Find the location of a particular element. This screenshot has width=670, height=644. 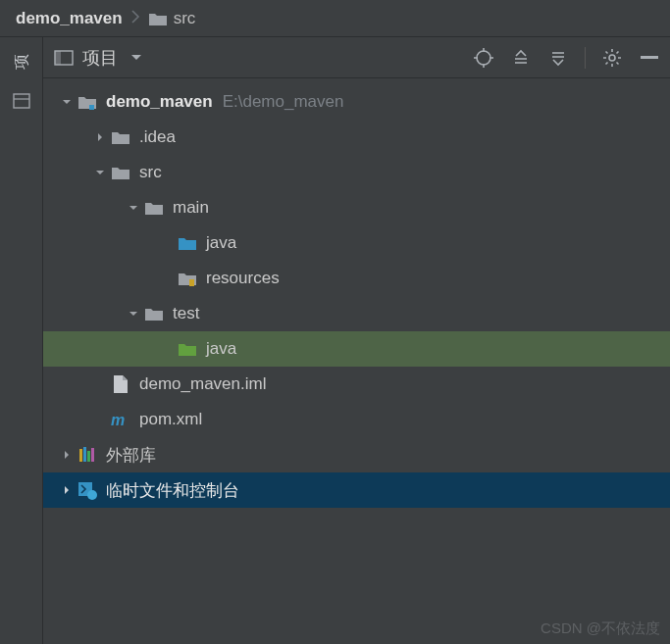

tree-node-scratches: 临时文件和控制台 is located at coordinates (357, 490).